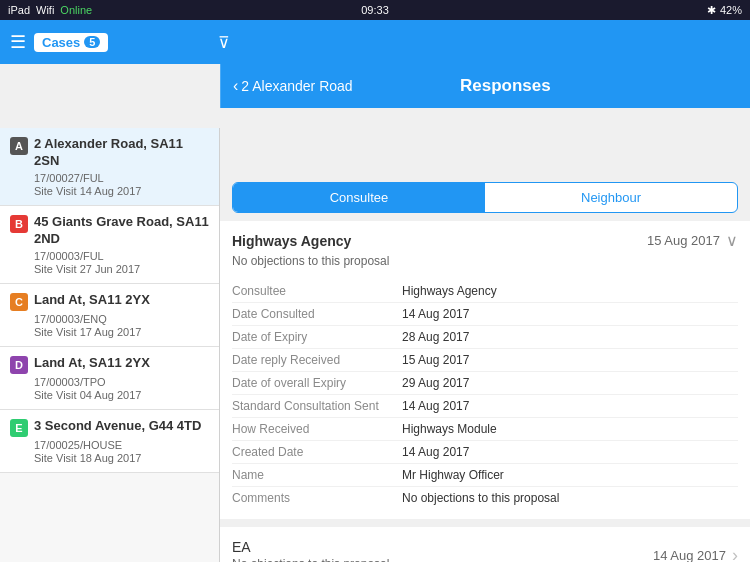 This screenshot has height=562, width=750. What do you see at coordinates (485, 238) in the screenshot?
I see `consultee-card-header: Highways Agency 15 Aug 2017 ∨` at bounding box center [485, 238].